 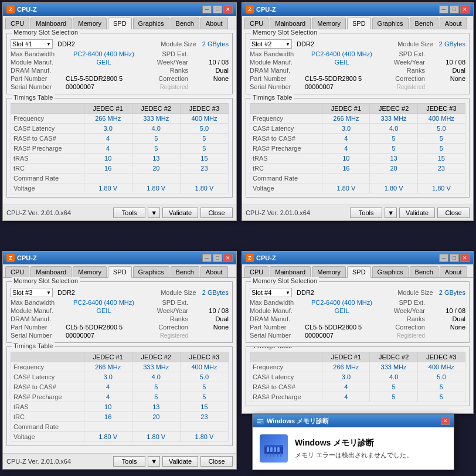 What do you see at coordinates (120, 258) in the screenshot?
I see `title-bar-3: Z CPU-Z ─ □ ✕` at bounding box center [120, 258].